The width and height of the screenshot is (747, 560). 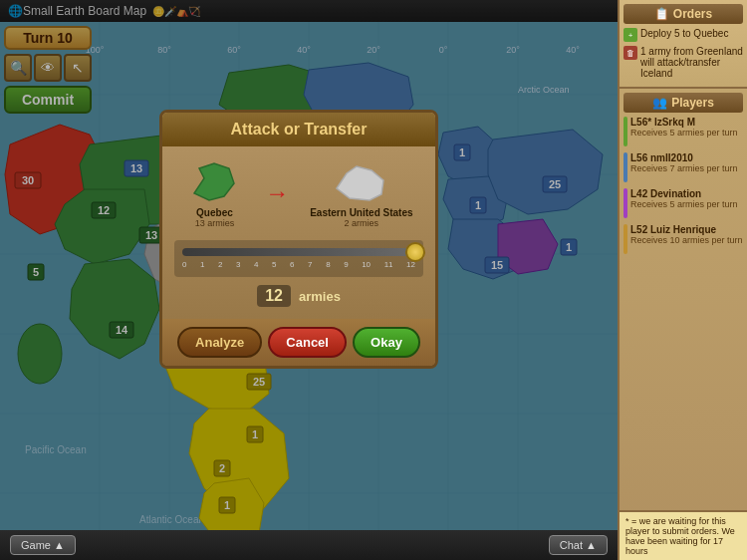 I want to click on deploy-icon: +, so click(x=630, y=35).